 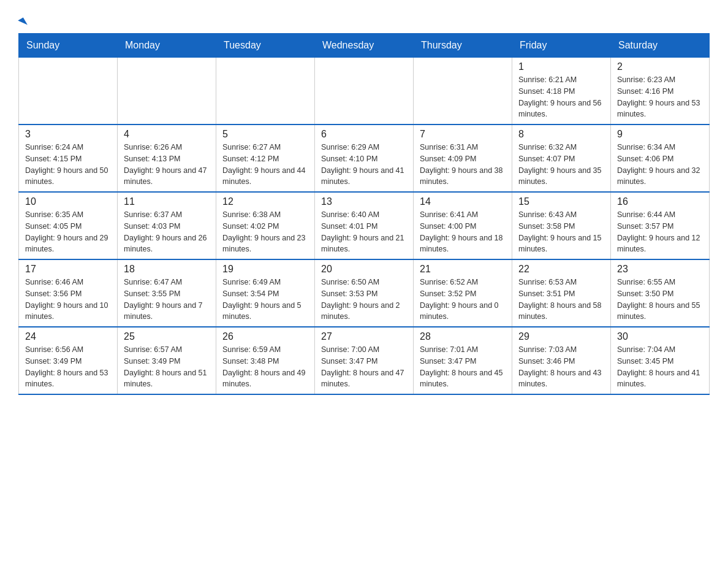 What do you see at coordinates (364, 45) in the screenshot?
I see `col-header-wednesday: Wednesday` at bounding box center [364, 45].